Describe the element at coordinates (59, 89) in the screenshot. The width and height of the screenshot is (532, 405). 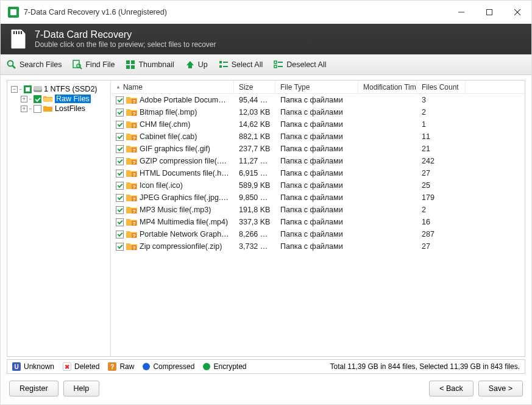
I see `tree-root: − 1 NTFS (SSD2)` at that location.